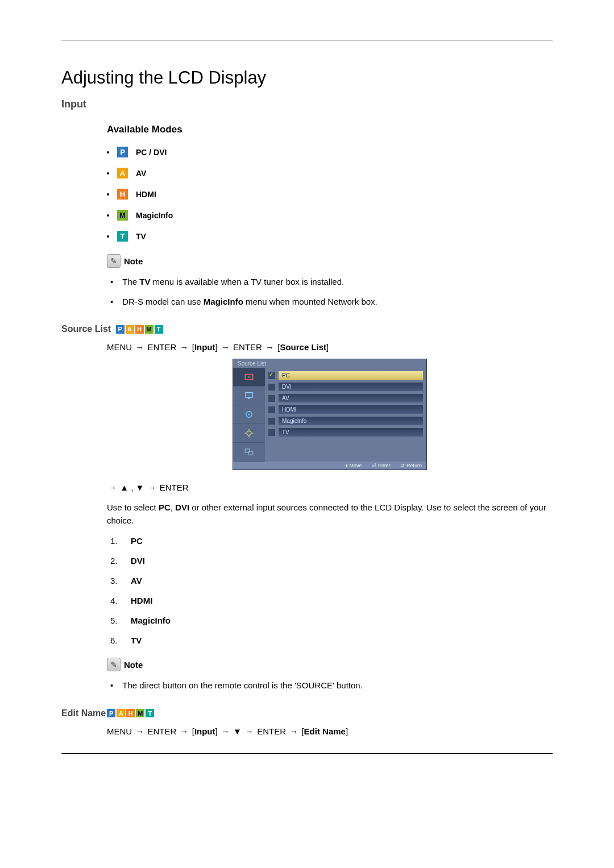 This screenshot has height=868, width=614. I want to click on available-modes-heading: Available Modes, so click(330, 130).